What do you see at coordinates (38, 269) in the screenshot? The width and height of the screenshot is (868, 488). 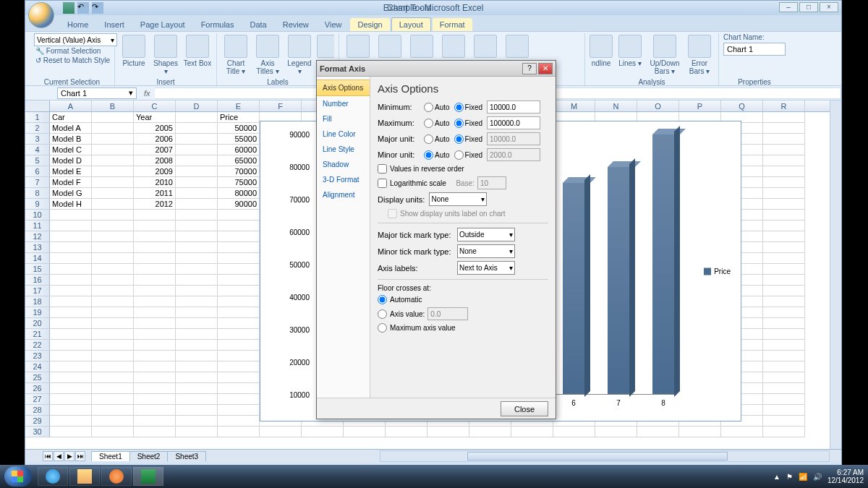 I see `row-header: 15` at bounding box center [38, 269].